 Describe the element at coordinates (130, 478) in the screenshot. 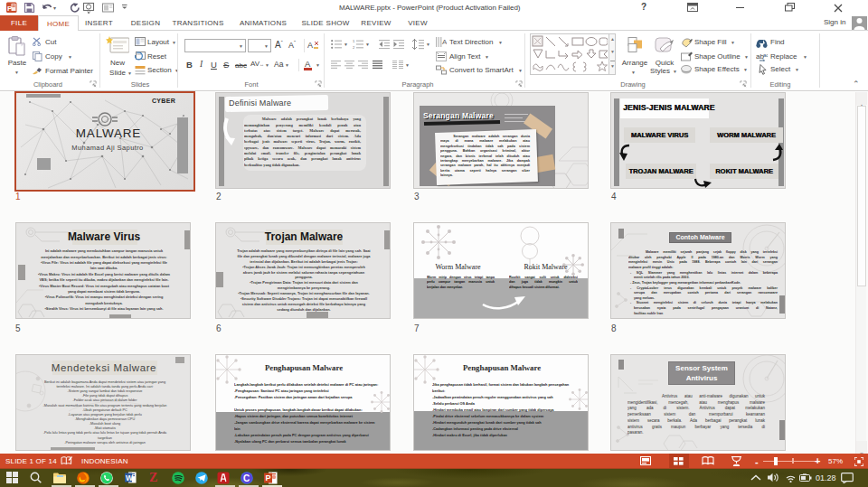

I see `svg-text: W` at that location.